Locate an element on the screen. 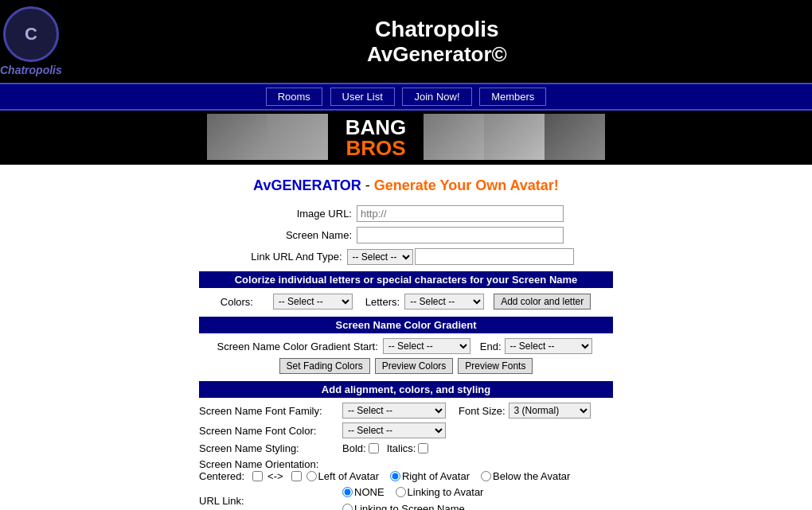  gradient-end-label: End: is located at coordinates (490, 347).